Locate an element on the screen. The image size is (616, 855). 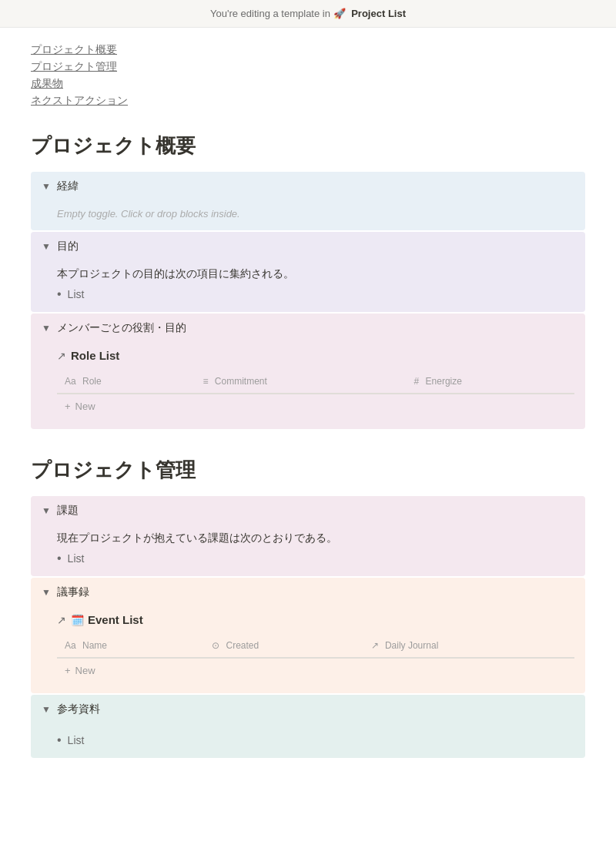
role-db-link-row: ↗ Role List is located at coordinates (316, 356).